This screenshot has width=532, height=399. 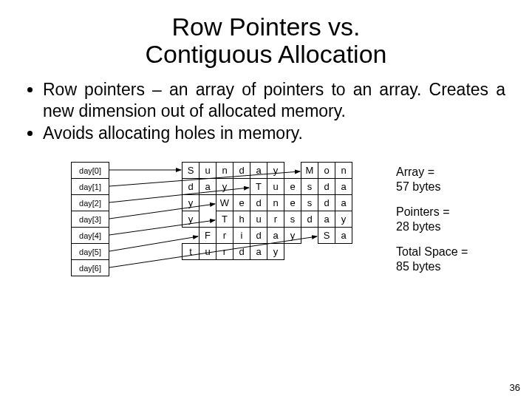 What do you see at coordinates (432, 180) in the screenshot?
I see `info-array: Array = 57 bytes` at bounding box center [432, 180].